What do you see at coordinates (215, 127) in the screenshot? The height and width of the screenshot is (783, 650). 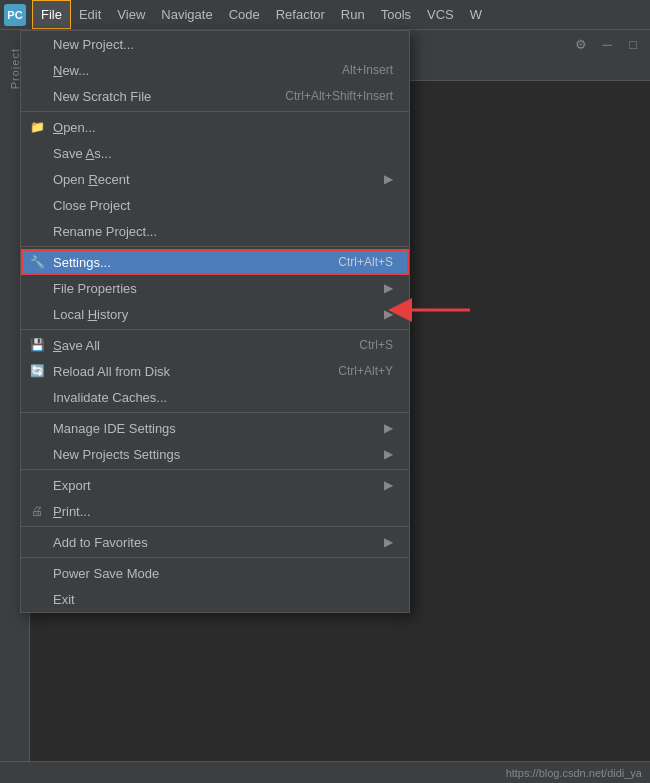 I see `menu-item-open: 📁 Open...` at bounding box center [215, 127].